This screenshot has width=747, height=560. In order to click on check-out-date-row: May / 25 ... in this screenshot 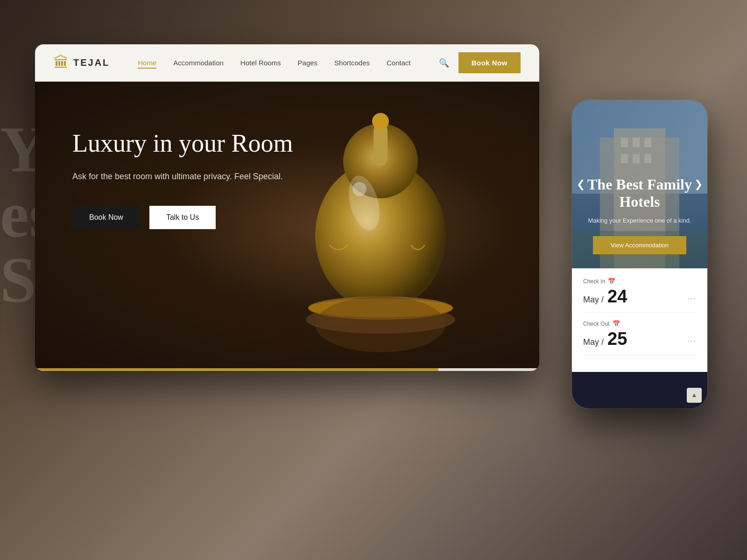, I will do `click(640, 339)`.